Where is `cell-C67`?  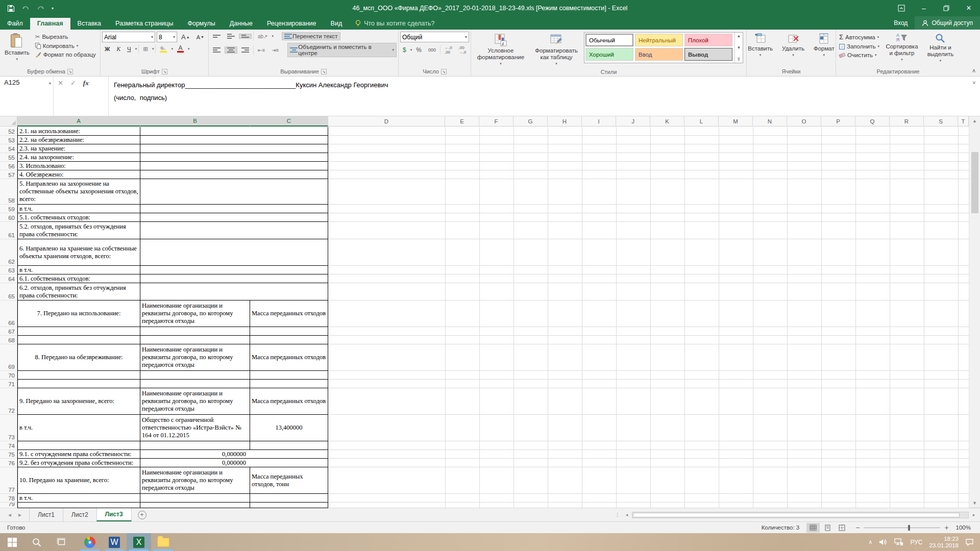 cell-C67 is located at coordinates (289, 332).